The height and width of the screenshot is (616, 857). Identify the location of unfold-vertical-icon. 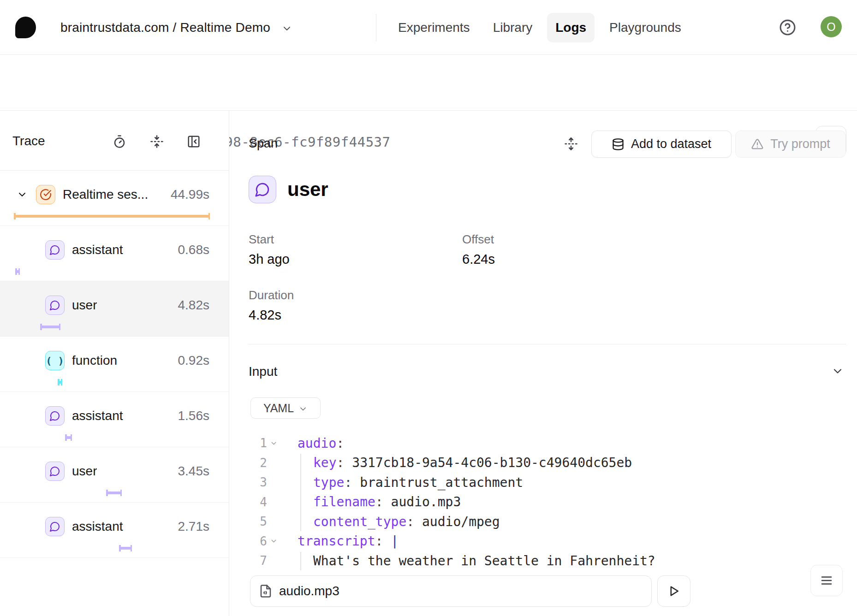
(571, 144).